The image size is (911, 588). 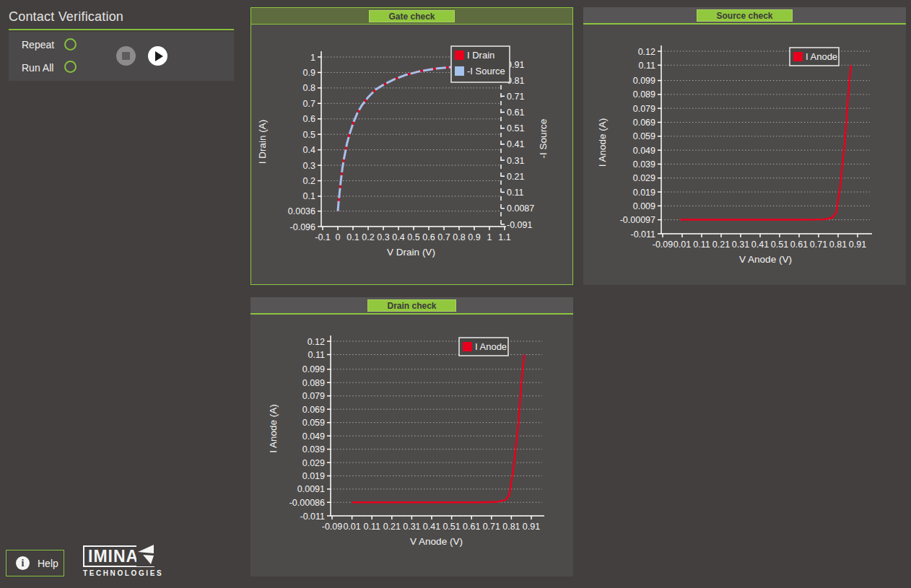 I want to click on gate-check-button: Gate check, so click(x=411, y=16).